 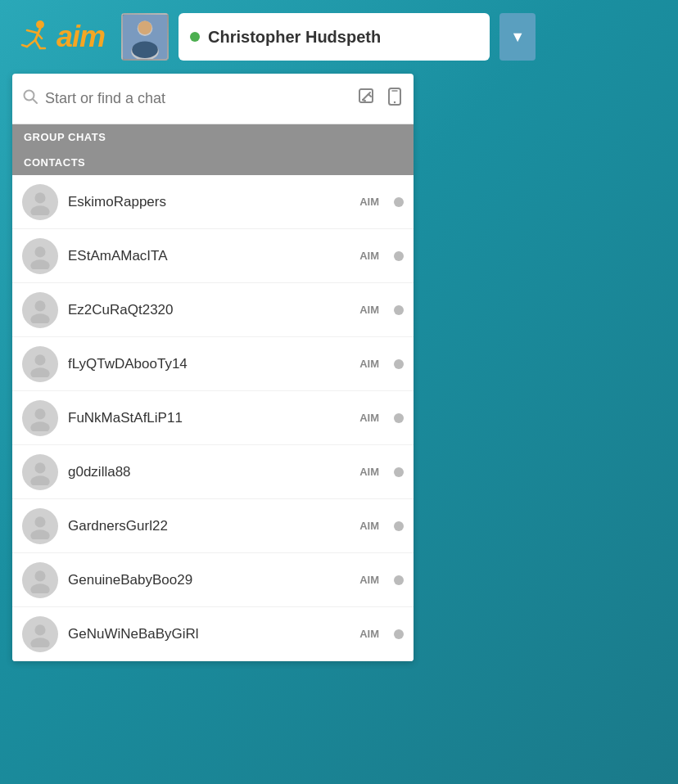 I want to click on contact-row: fLyQTwDAbooTy14 AIM, so click(x=213, y=364).